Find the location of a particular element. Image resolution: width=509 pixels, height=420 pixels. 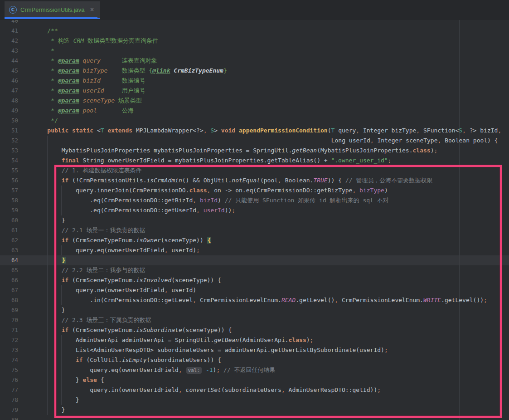

code-line: if (CrmSceneTypeEnum.isOwner(sceneType))… is located at coordinates (137, 240).